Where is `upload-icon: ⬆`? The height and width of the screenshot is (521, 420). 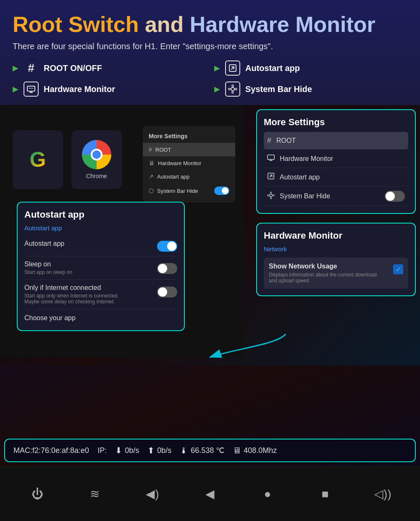 upload-icon: ⬆ is located at coordinates (151, 450).